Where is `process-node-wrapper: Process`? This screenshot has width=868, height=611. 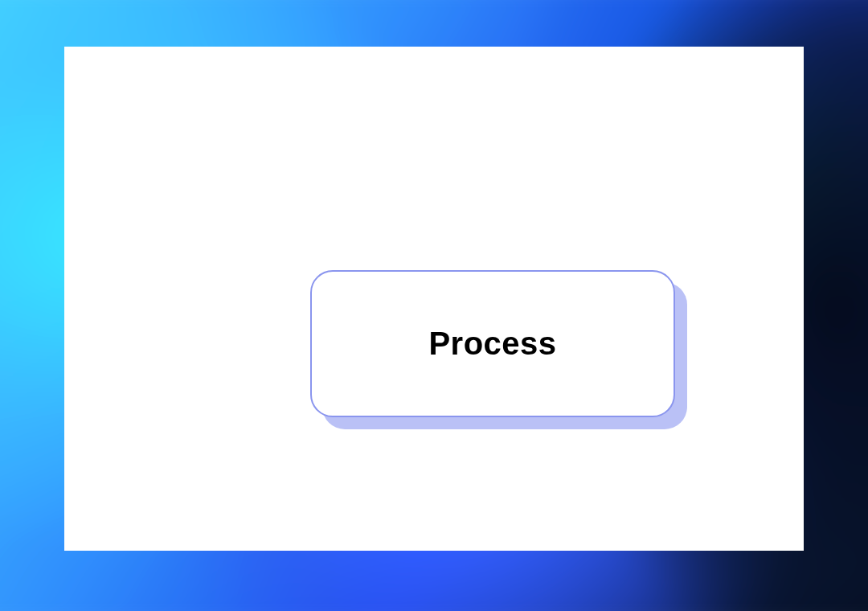
process-node-wrapper: Process is located at coordinates (493, 344).